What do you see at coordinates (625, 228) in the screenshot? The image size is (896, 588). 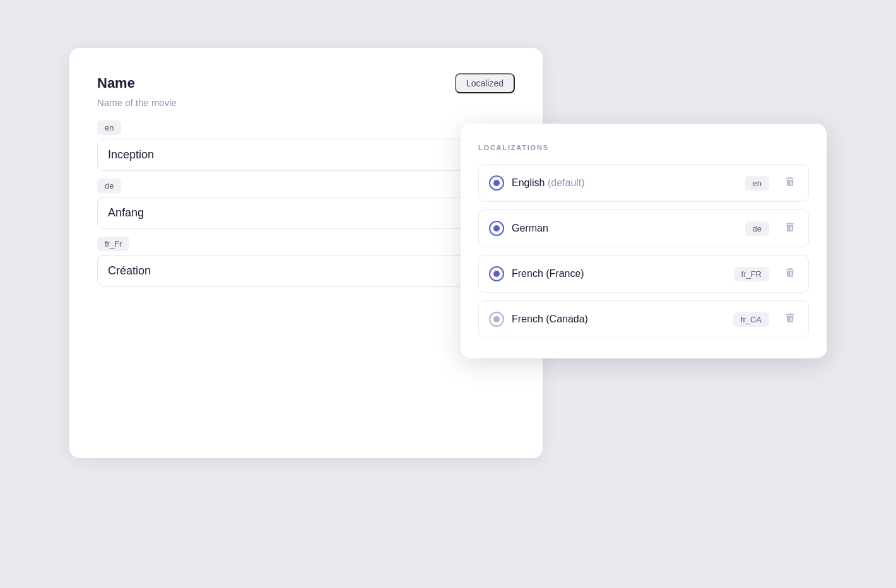 I see `locale-name-de: German` at bounding box center [625, 228].